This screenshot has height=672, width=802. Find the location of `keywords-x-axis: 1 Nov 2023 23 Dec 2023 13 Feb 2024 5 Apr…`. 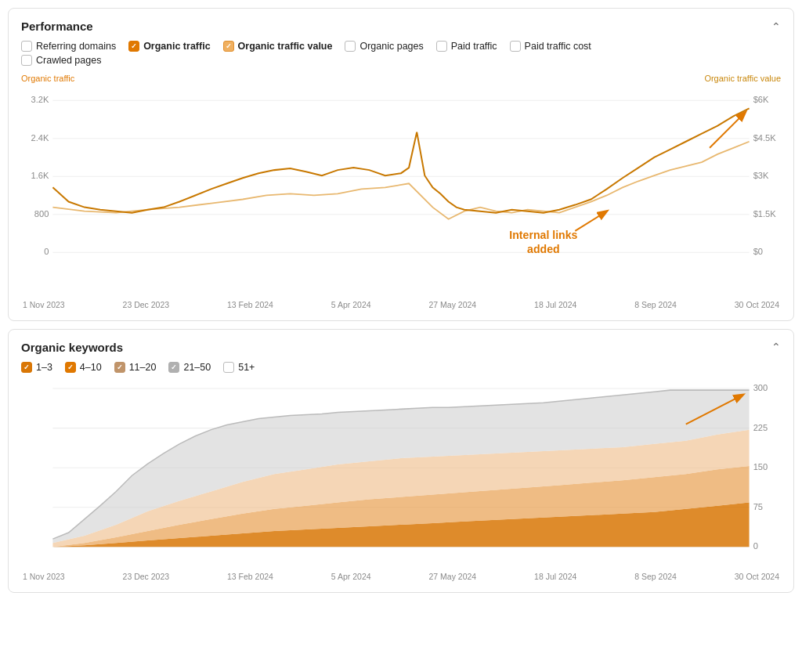

keywords-x-axis: 1 Nov 2023 23 Dec 2023 13 Feb 2024 5 Apr… is located at coordinates (401, 576).